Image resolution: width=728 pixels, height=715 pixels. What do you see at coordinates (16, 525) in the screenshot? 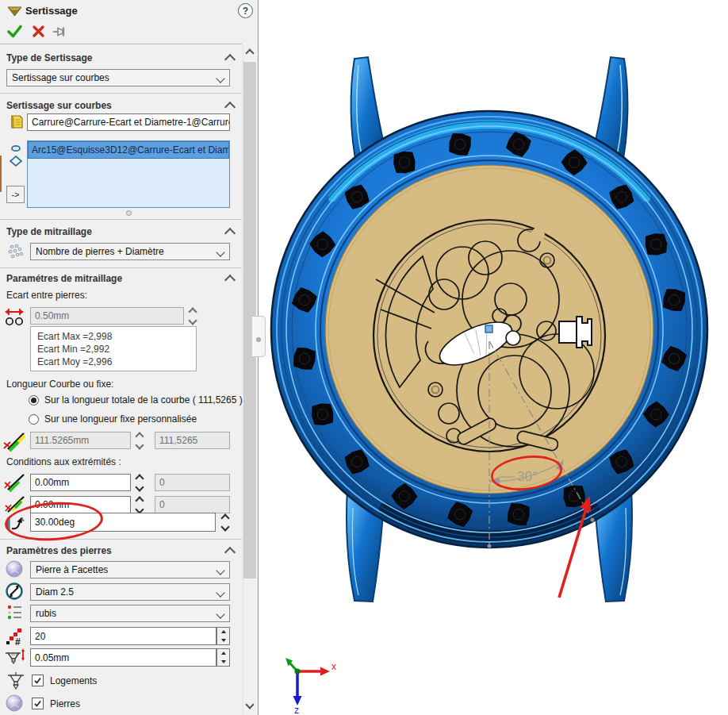
I see `angle-condition-icon: A` at bounding box center [16, 525].